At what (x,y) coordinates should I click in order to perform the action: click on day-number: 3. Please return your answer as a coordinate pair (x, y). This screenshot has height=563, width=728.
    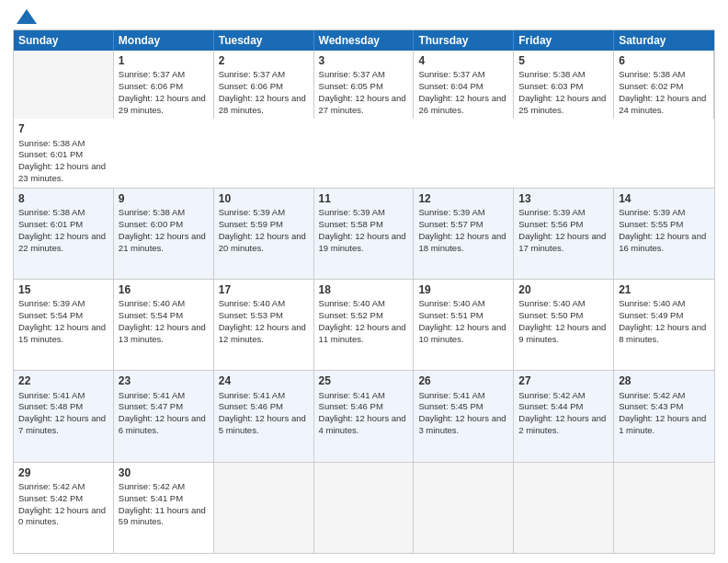
    Looking at the image, I should click on (364, 61).